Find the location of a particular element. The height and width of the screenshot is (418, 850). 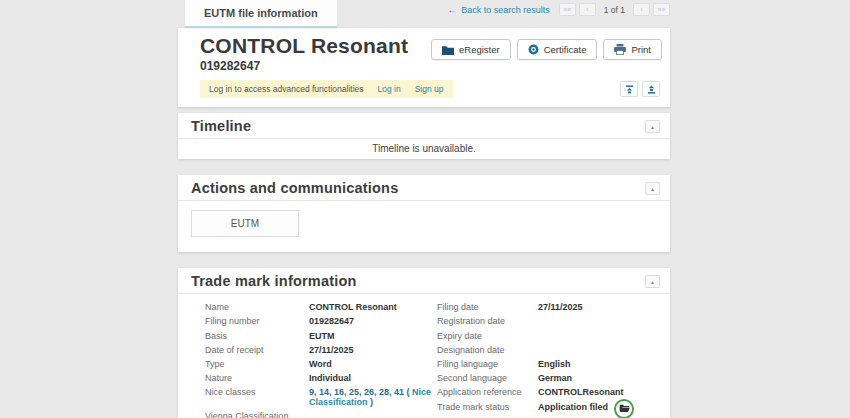

trademark-section-title: Trade mark information is located at coordinates (274, 281).